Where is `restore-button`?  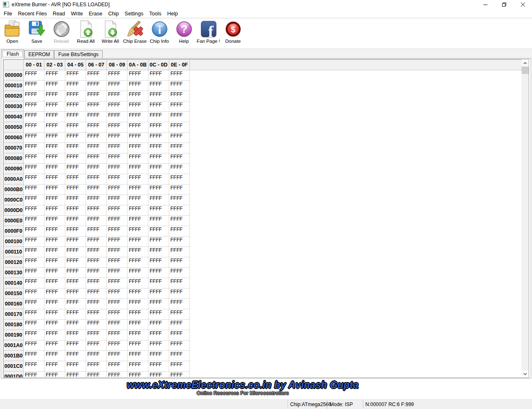 restore-button is located at coordinates (504, 5).